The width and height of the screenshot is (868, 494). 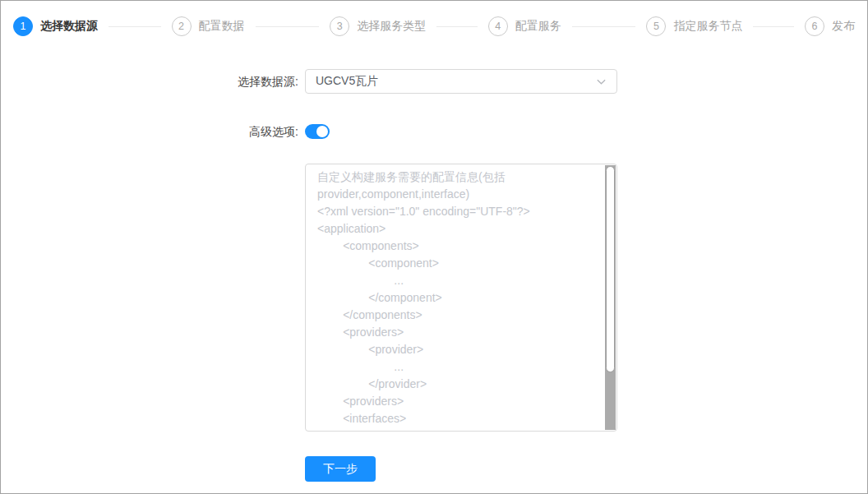 I want to click on step-2-label: 配置数据, so click(x=222, y=26).